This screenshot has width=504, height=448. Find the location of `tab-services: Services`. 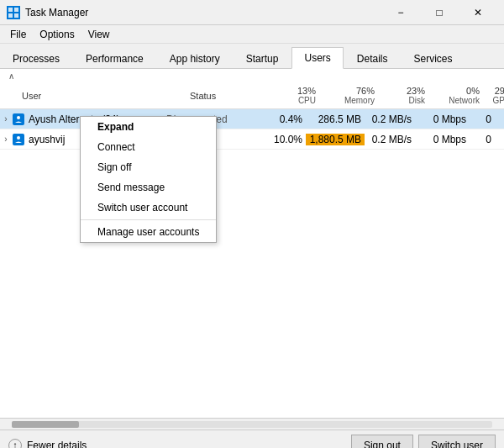

tab-services: Services is located at coordinates (433, 59).